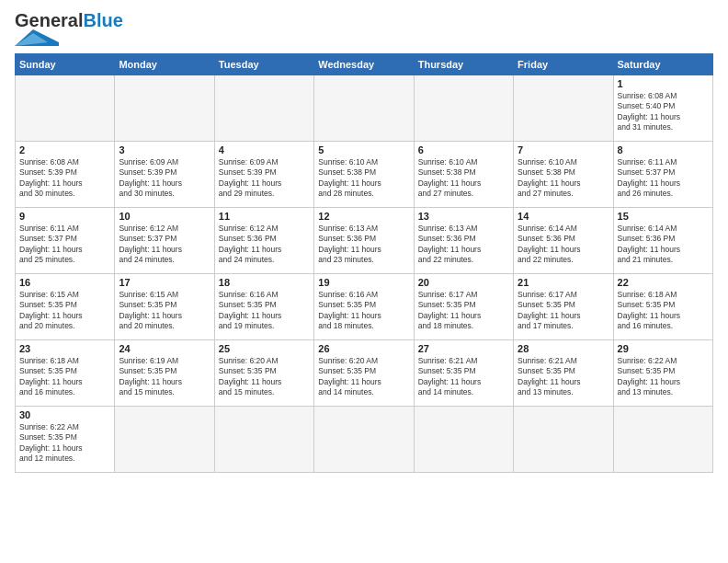 The width and height of the screenshot is (728, 563). What do you see at coordinates (463, 175) in the screenshot?
I see `calendar-cell: 6Sunrise: 6:10 AM Sunset: 5:38 PM Daylig…` at bounding box center [463, 175].